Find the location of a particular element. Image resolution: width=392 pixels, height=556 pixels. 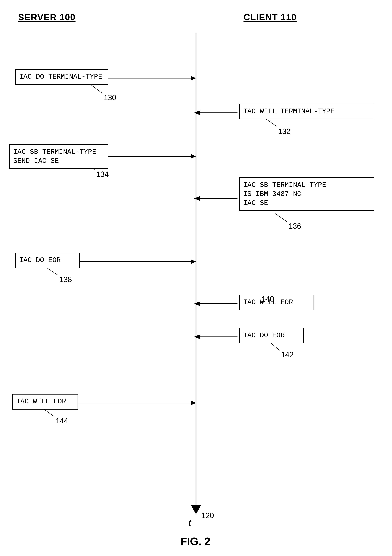

ref-140: 140 is located at coordinates (268, 299).